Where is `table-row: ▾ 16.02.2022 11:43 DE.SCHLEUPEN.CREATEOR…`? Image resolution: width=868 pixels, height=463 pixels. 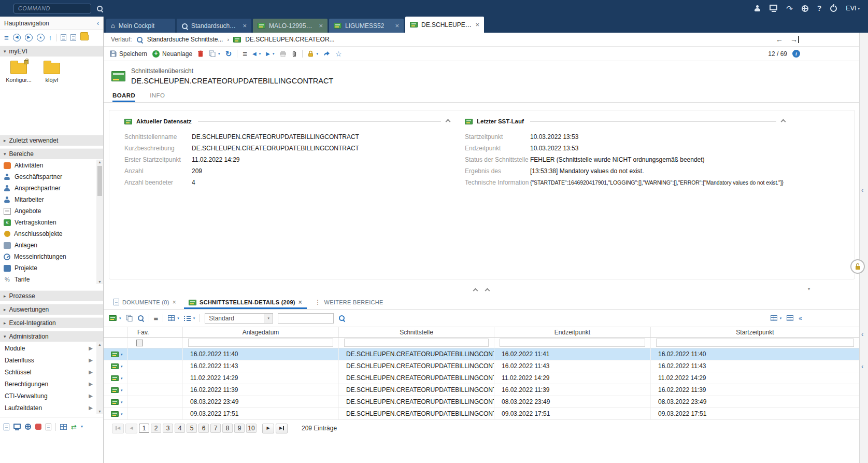 table-row: ▾ 16.02.2022 11:43 DE.SCHLEUPEN.CREATEOR… is located at coordinates (481, 366).